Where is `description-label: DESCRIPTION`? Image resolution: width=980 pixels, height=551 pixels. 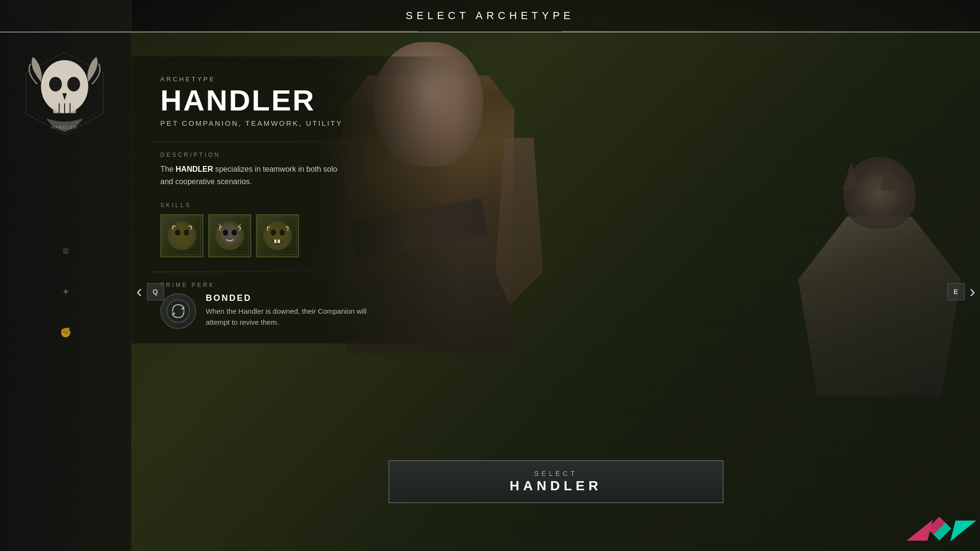
description-label: DESCRIPTION is located at coordinates (299, 155).